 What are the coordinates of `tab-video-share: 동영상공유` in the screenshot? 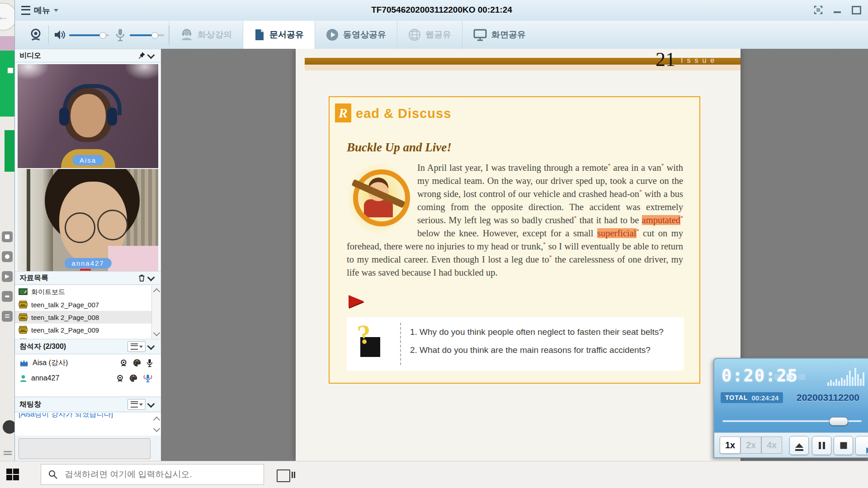 It's located at (356, 35).